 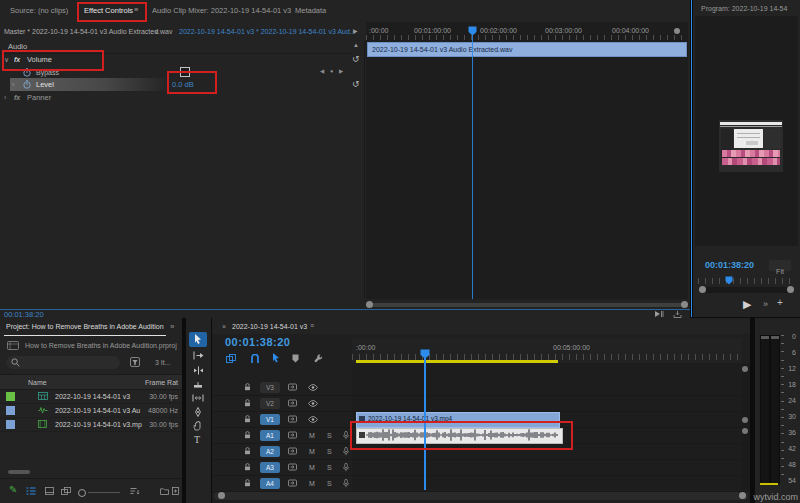 I want to click on new-item-icon, so click(x=176, y=491).